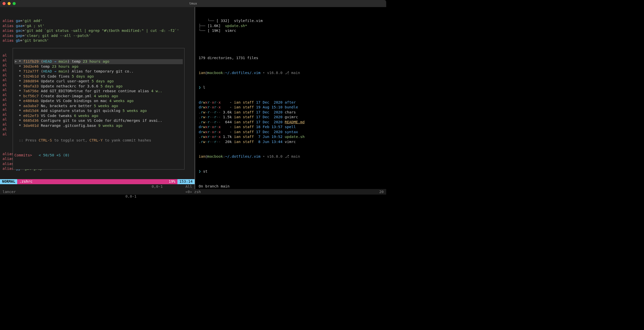 The image size is (644, 330). Describe the element at coordinates (99, 106) in the screenshot. I see `commit-row: * aa3aba7 No, brackets are better 5 week…` at that location.